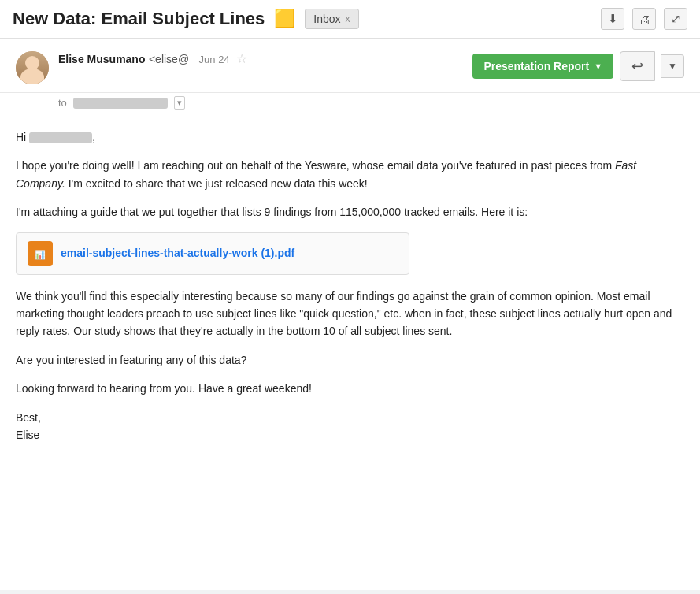 This screenshot has width=700, height=594. What do you see at coordinates (578, 66) in the screenshot?
I see `header-right: Presentation Report ▼ ↩ ▼` at bounding box center [578, 66].